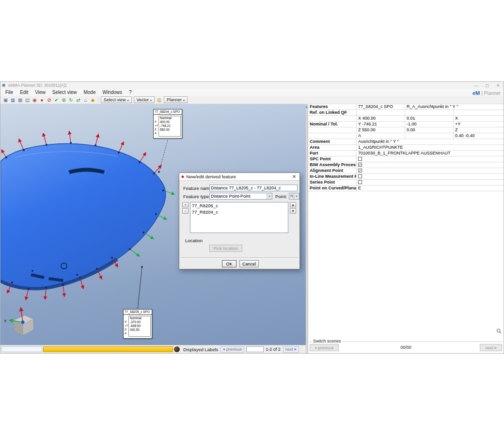  What do you see at coordinates (406, 113) in the screenshot?
I see `property-row: Ref. on Linked QF` at bounding box center [406, 113].